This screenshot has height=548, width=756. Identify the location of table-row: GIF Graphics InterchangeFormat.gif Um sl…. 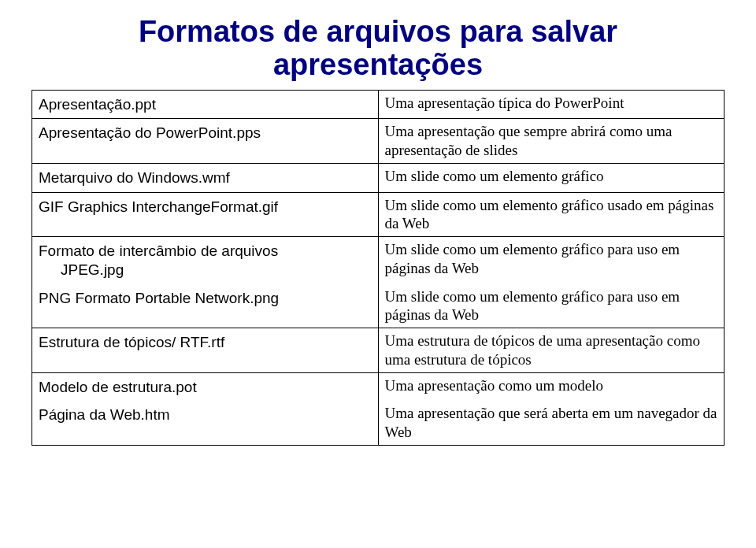
(378, 214).